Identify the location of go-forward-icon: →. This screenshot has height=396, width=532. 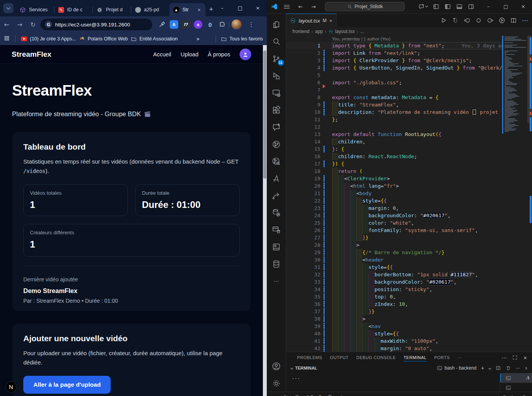
(314, 7).